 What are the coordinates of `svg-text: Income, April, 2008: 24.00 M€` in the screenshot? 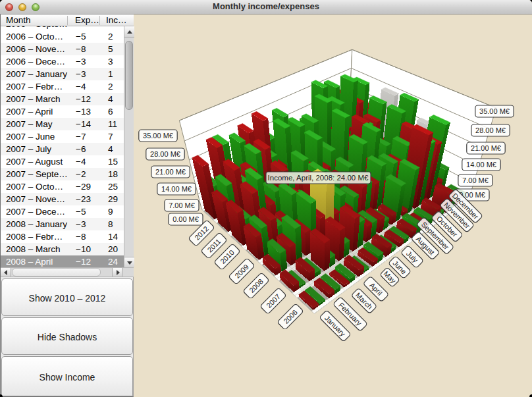 It's located at (319, 178).